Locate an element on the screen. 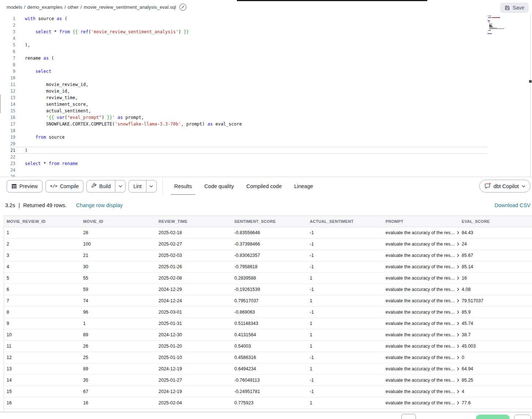 The width and height of the screenshot is (532, 419). code-line: 2 is located at coordinates (266, 25).